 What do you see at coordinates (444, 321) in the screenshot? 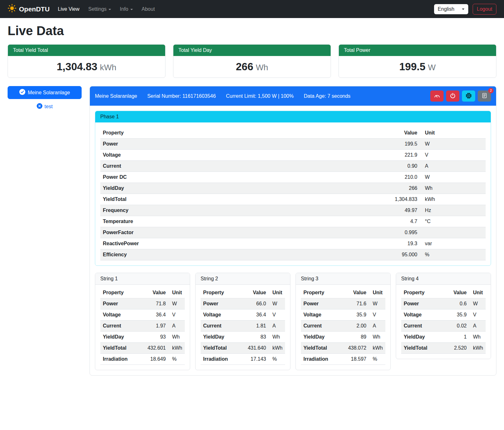
I see `string-table: PropertyValueUnit Power0.6W Voltage35.9V…` at bounding box center [444, 321].